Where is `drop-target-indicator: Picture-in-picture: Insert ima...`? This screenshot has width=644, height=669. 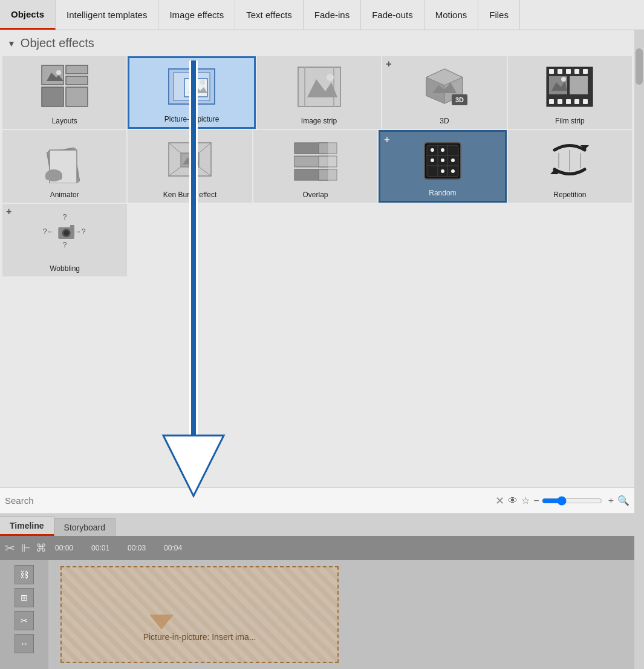
drop-target-indicator: Picture-in-picture: Insert ima... is located at coordinates (200, 615).